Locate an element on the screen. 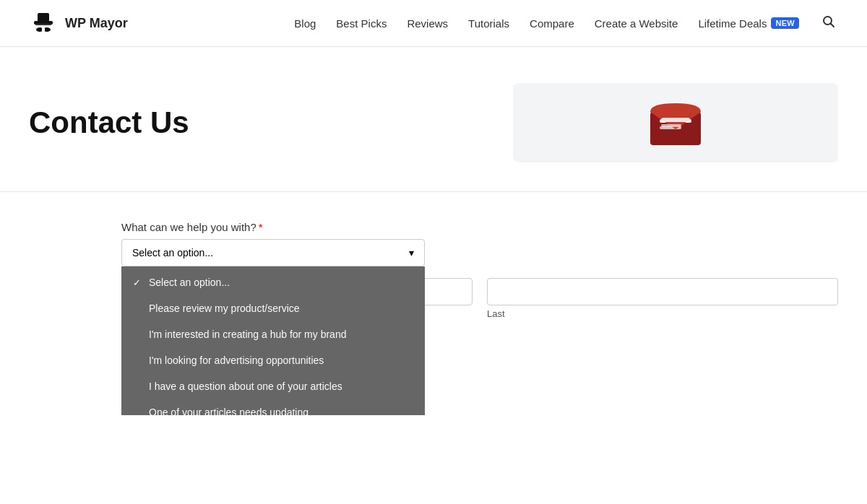 The height and width of the screenshot is (504, 867). page-title: Contact Us is located at coordinates (109, 123).